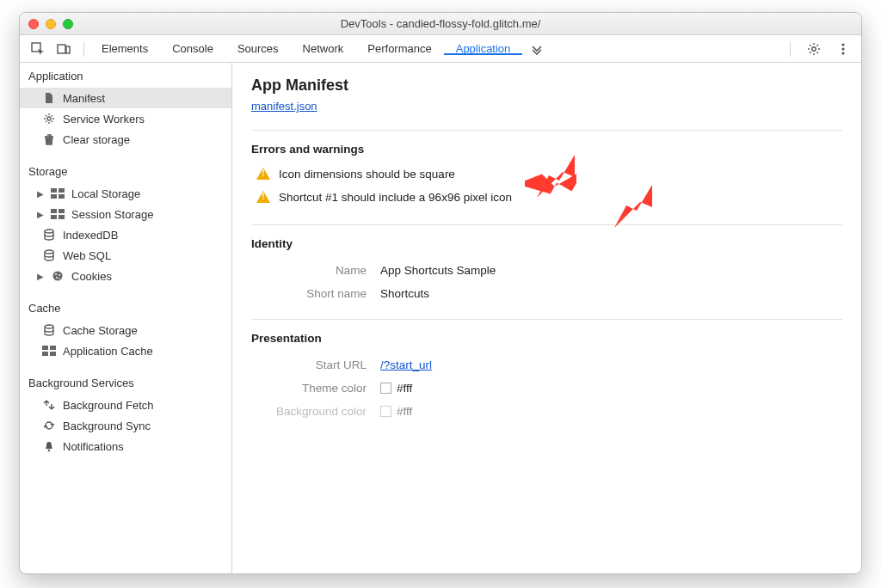 The height and width of the screenshot is (588, 881). What do you see at coordinates (58, 276) in the screenshot?
I see `cookie-icon` at bounding box center [58, 276].